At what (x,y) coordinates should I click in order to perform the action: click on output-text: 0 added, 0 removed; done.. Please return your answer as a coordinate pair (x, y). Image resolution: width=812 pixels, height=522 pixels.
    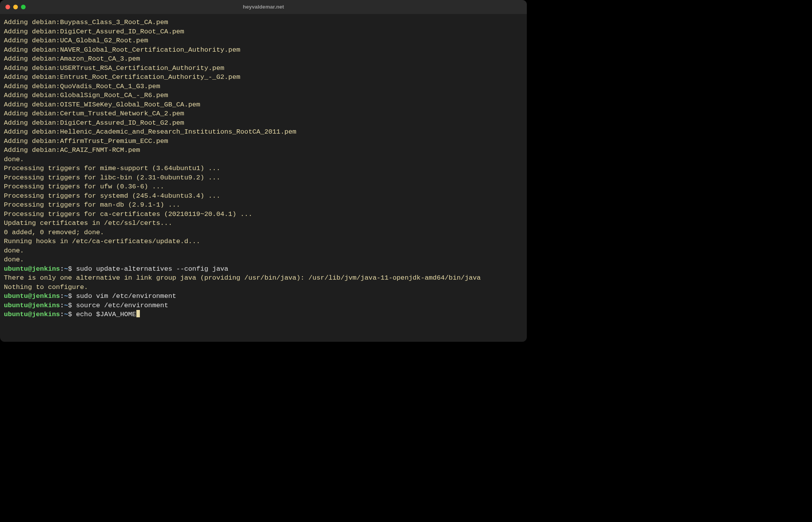
    Looking at the image, I should click on (54, 232).